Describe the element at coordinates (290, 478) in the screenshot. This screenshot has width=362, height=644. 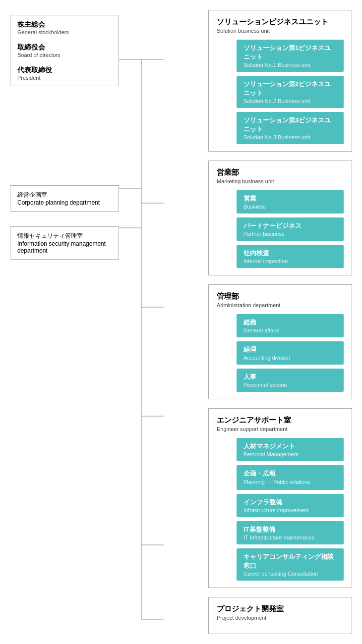
I see `sub-engineer-2: 企画・広報 Planning ・ Public relations` at that location.